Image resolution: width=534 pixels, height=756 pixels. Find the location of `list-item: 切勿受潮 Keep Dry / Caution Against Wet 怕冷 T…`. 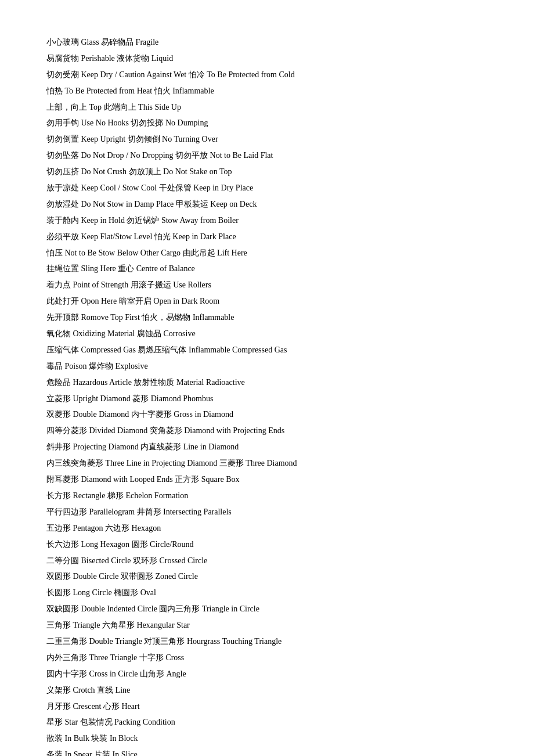

list-item: 切勿受潮 Keep Dry / Caution Against Wet 怕冷 T… is located at coordinates (267, 75).